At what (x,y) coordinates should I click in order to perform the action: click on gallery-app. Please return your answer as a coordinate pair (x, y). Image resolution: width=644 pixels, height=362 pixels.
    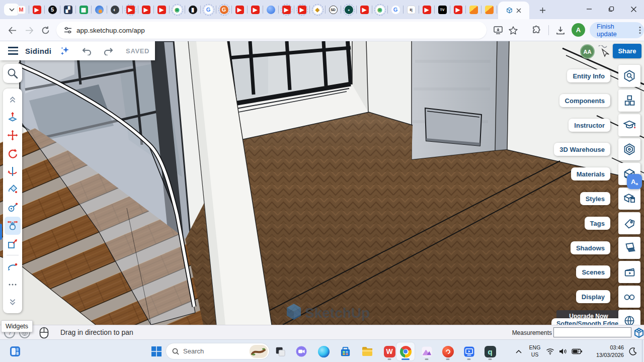
    Looking at the image, I should click on (427, 351).